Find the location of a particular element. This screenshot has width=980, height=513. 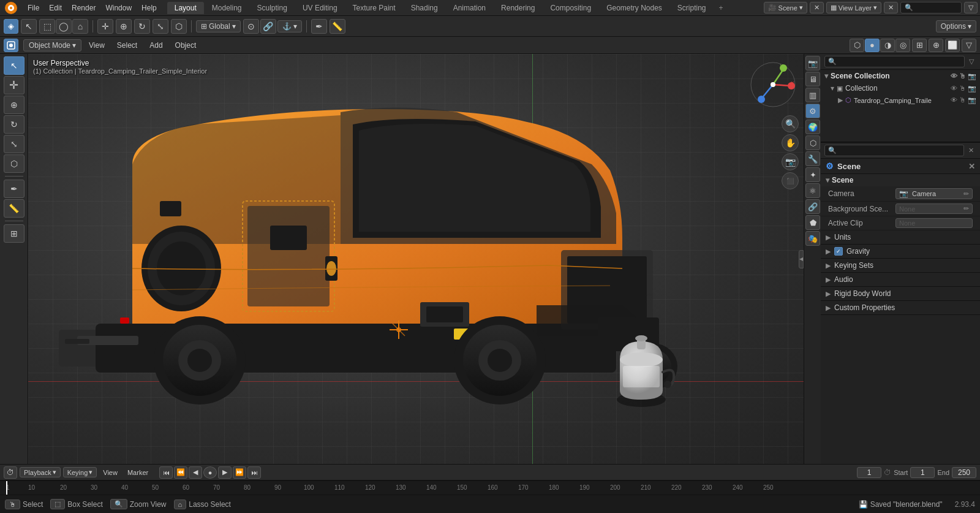

tab-geometry-nodes: Geometry Nodes is located at coordinates (635, 8).